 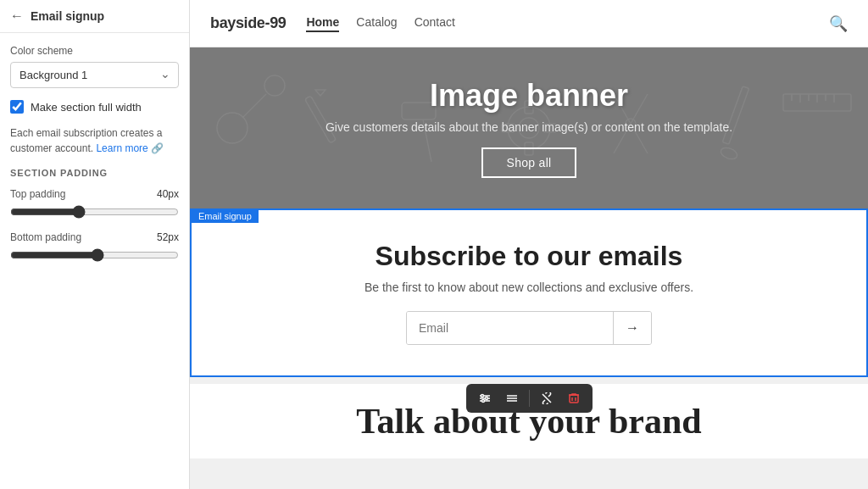 I want to click on email-submit-button: →, so click(x=632, y=328).